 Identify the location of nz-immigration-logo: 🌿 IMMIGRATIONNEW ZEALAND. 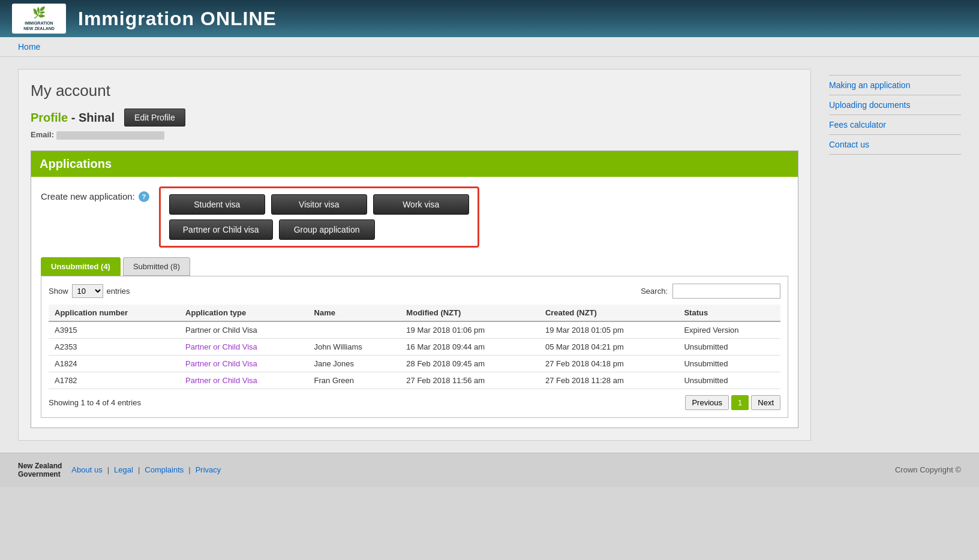
(39, 19).